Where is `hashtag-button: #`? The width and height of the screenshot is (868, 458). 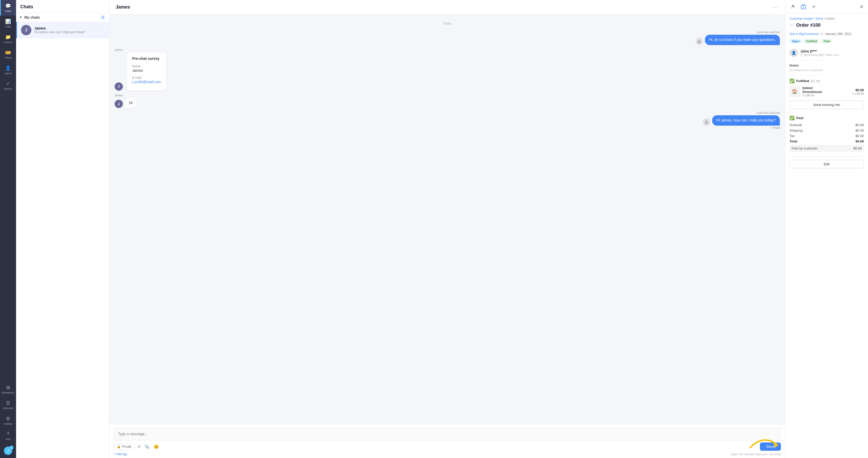 hashtag-button: # is located at coordinates (139, 447).